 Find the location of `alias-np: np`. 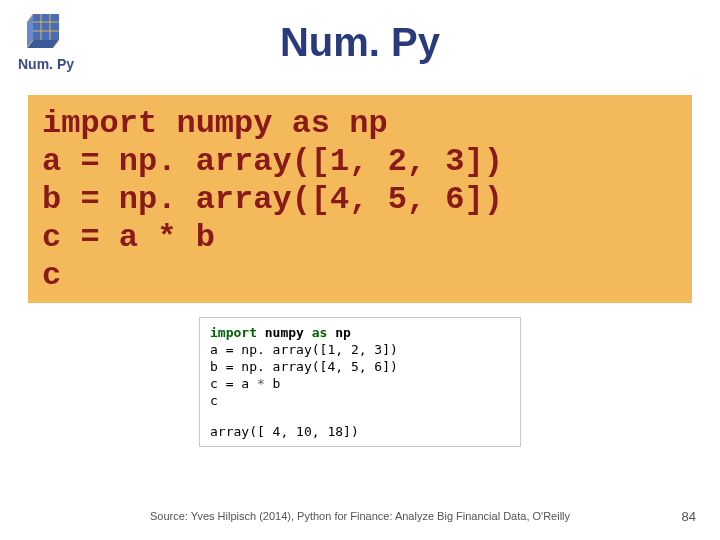

alias-np: np is located at coordinates (338, 332).